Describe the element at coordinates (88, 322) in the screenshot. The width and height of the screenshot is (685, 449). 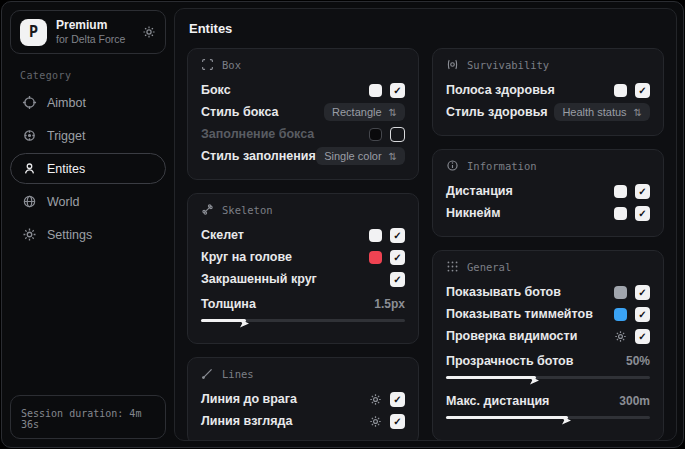
I see `sidebar-spacer` at that location.